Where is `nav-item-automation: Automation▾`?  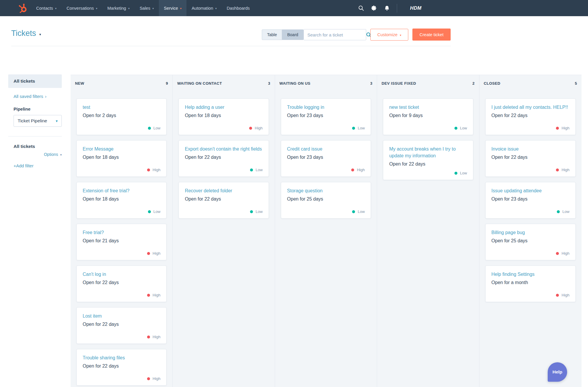 nav-item-automation: Automation▾ is located at coordinates (204, 8).